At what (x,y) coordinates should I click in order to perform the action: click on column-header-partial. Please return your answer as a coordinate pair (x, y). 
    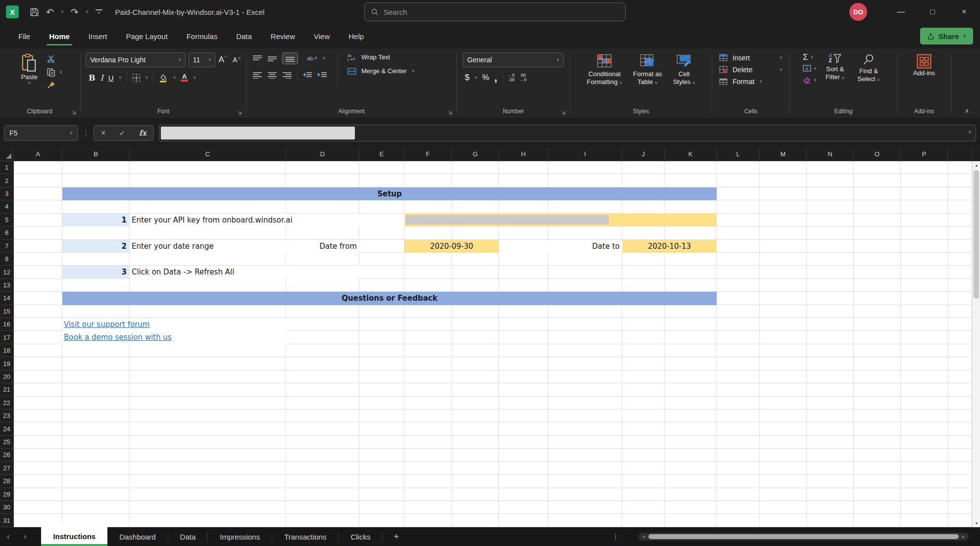
    Looking at the image, I should click on (960, 154).